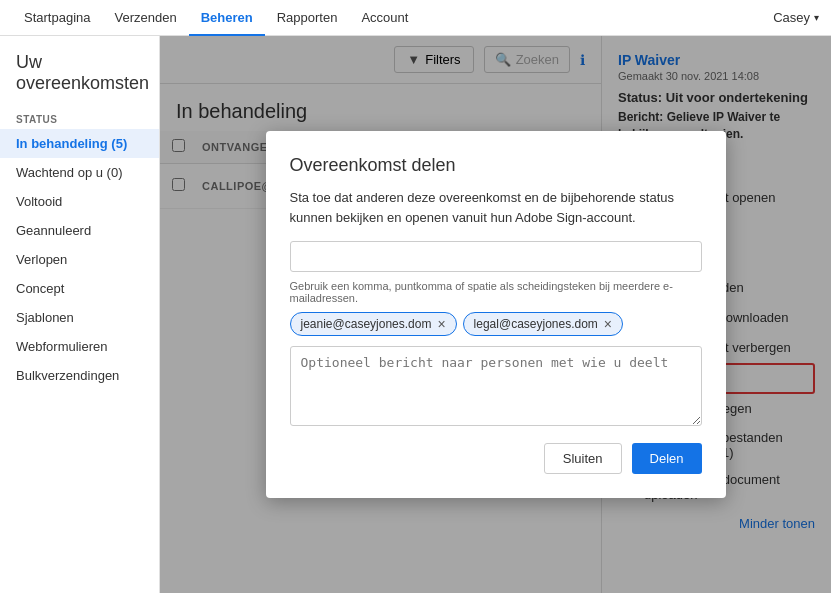  Describe the element at coordinates (80, 118) in the screenshot. I see `sidebar-section-label: STATUS` at that location.